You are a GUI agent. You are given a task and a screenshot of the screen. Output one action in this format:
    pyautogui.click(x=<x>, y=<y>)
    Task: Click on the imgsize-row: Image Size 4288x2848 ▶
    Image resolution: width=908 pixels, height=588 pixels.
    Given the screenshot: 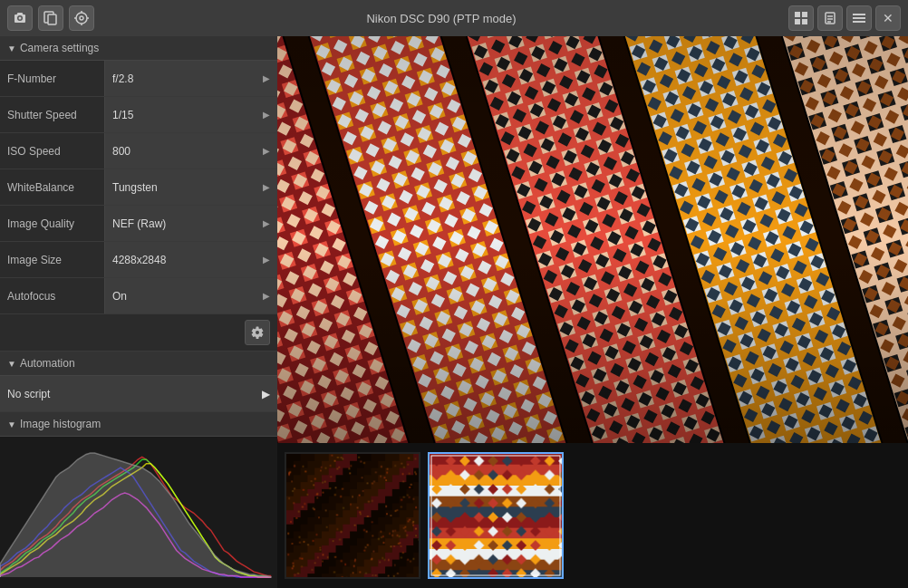 What is the action you would take?
    pyautogui.click(x=139, y=260)
    